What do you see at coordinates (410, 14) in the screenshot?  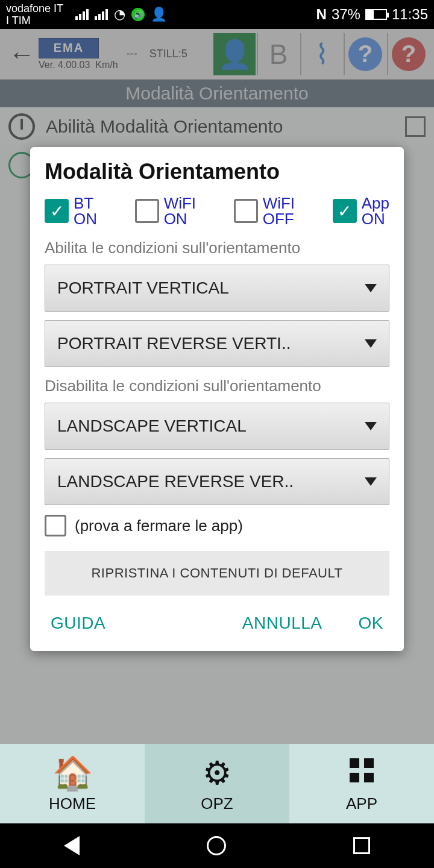 I see `clock: 11:35` at bounding box center [410, 14].